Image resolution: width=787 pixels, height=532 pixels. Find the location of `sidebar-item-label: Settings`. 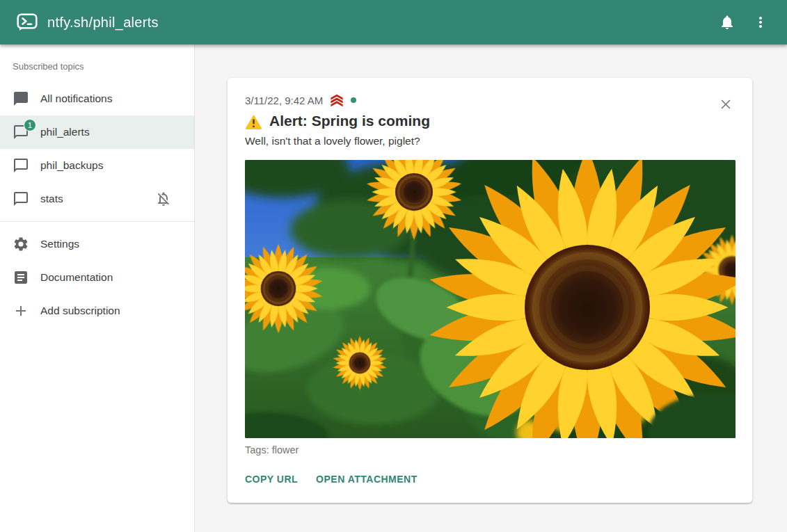

sidebar-item-label: Settings is located at coordinates (60, 244).